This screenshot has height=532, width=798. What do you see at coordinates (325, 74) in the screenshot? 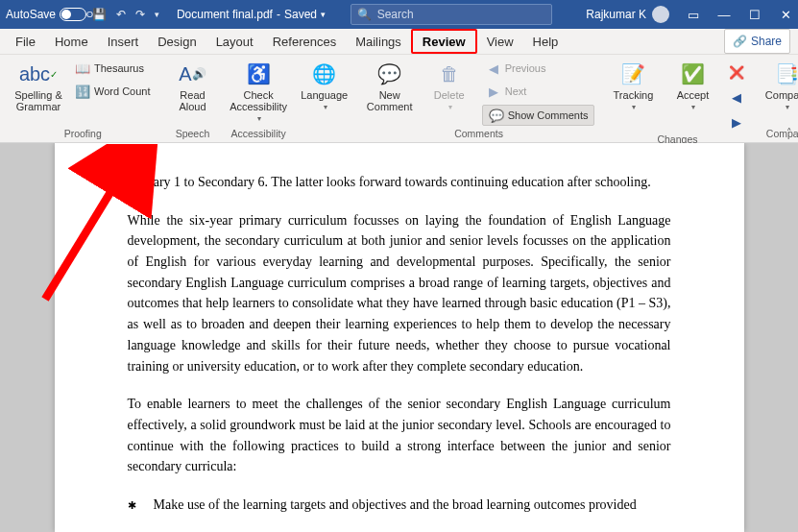
I see `language-icon: 🌐` at bounding box center [325, 74].